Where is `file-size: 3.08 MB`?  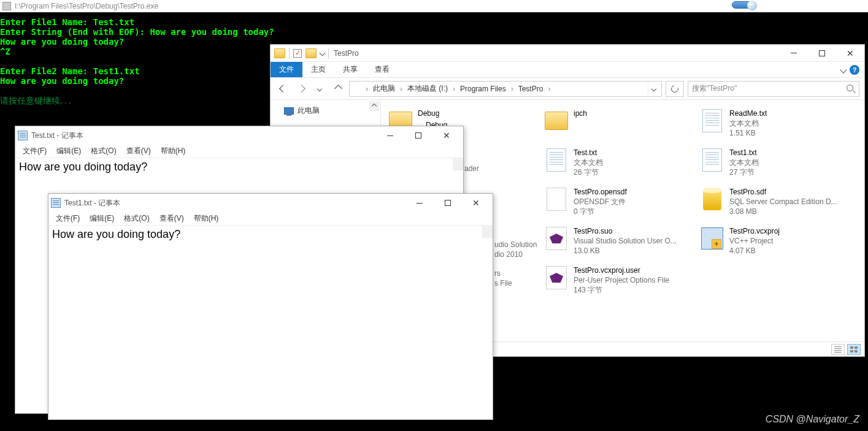
file-size: 3.08 MB is located at coordinates (783, 212).